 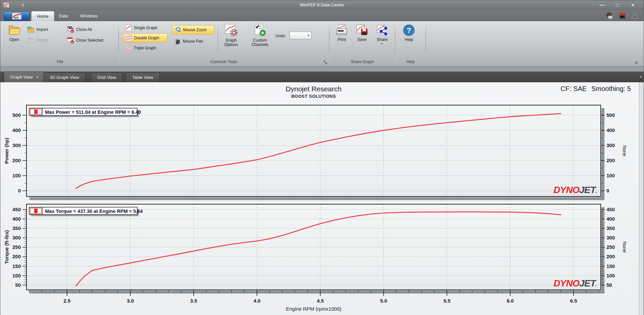 I want to click on units-dropdown: ▾, so click(x=301, y=36).